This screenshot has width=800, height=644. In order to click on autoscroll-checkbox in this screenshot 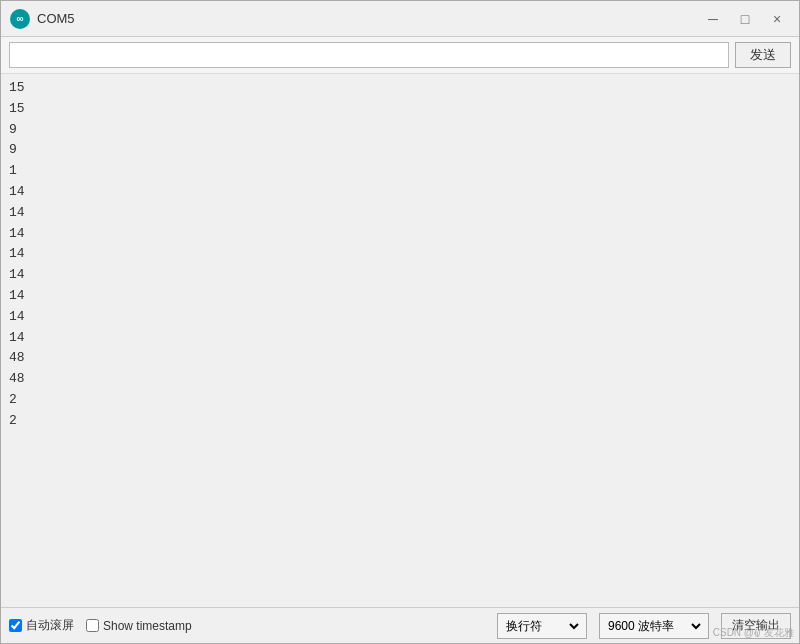, I will do `click(16, 626)`.